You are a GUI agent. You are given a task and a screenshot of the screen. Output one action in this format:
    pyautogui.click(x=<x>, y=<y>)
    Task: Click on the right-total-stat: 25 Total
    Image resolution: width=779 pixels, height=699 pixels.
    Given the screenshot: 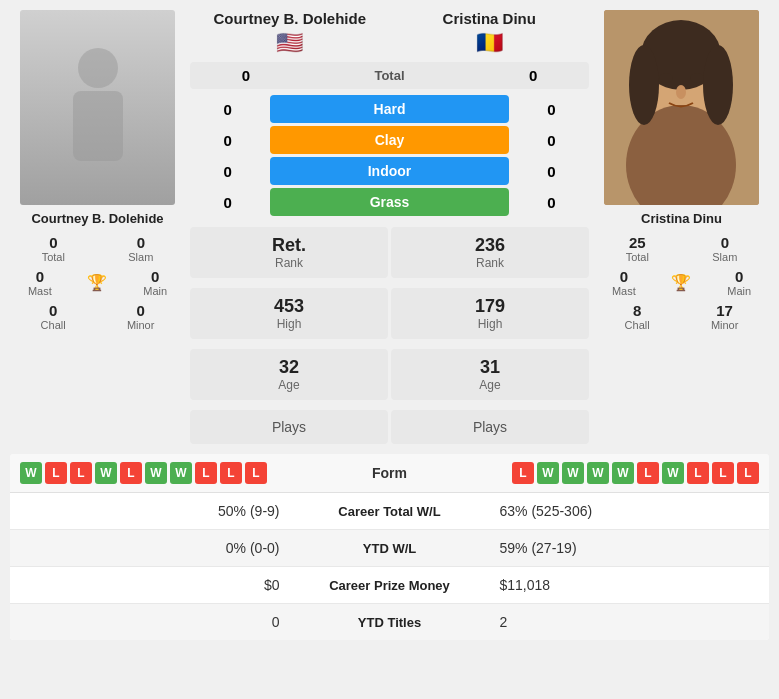 What is the action you would take?
    pyautogui.click(x=638, y=248)
    